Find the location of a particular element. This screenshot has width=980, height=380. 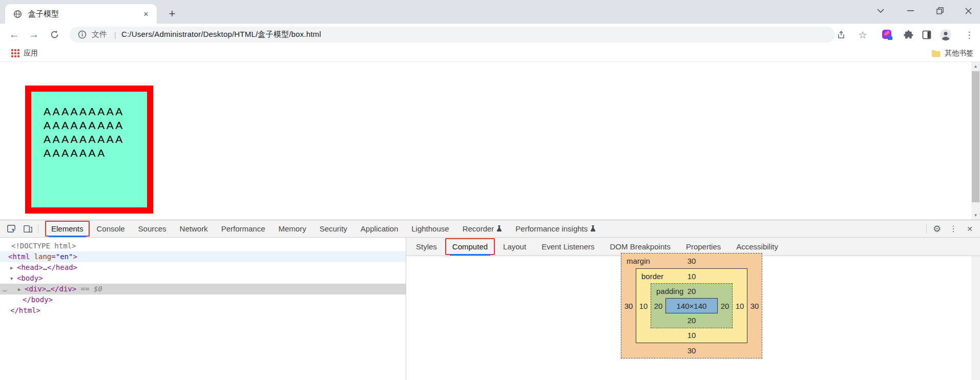

info-icon is located at coordinates (82, 35).